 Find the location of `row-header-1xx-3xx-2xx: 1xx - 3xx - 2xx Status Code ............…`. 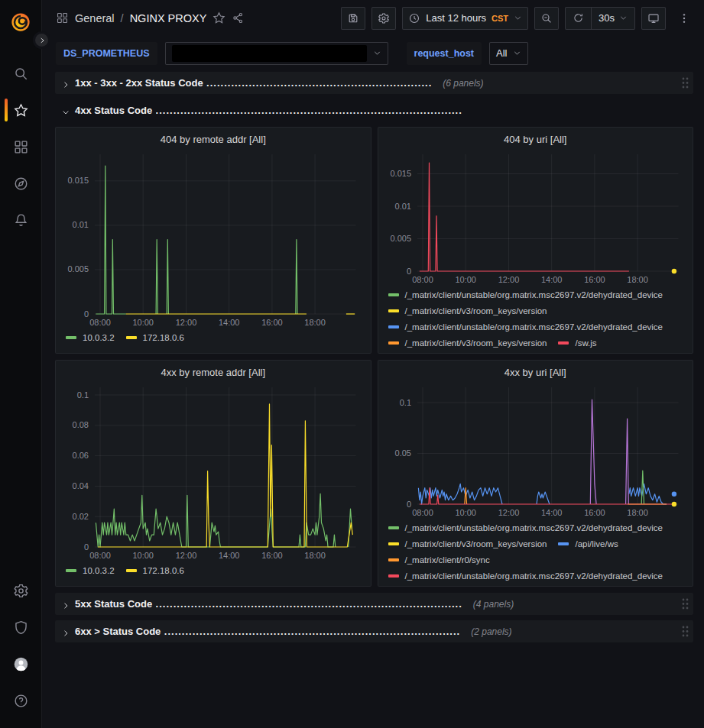

row-header-1xx-3xx-2xx: 1xx - 3xx - 2xx Status Code ............… is located at coordinates (375, 83).